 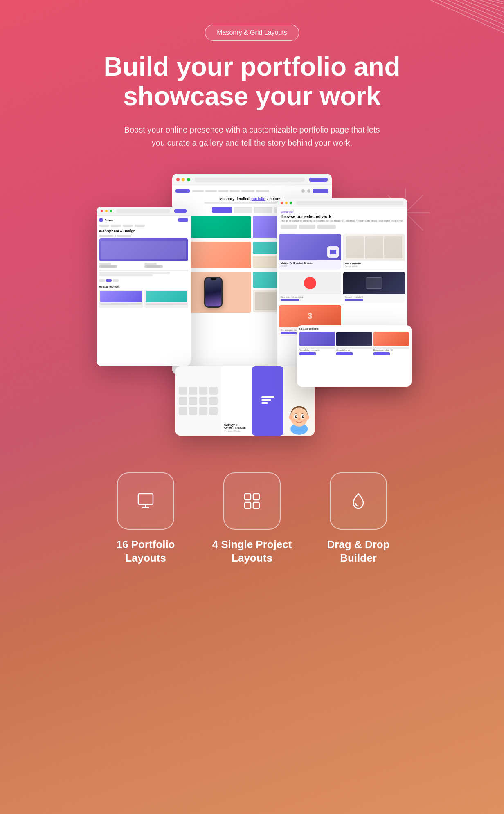 I want to click on card1-title: Matthew's Creative Direct..., so click(x=310, y=263).